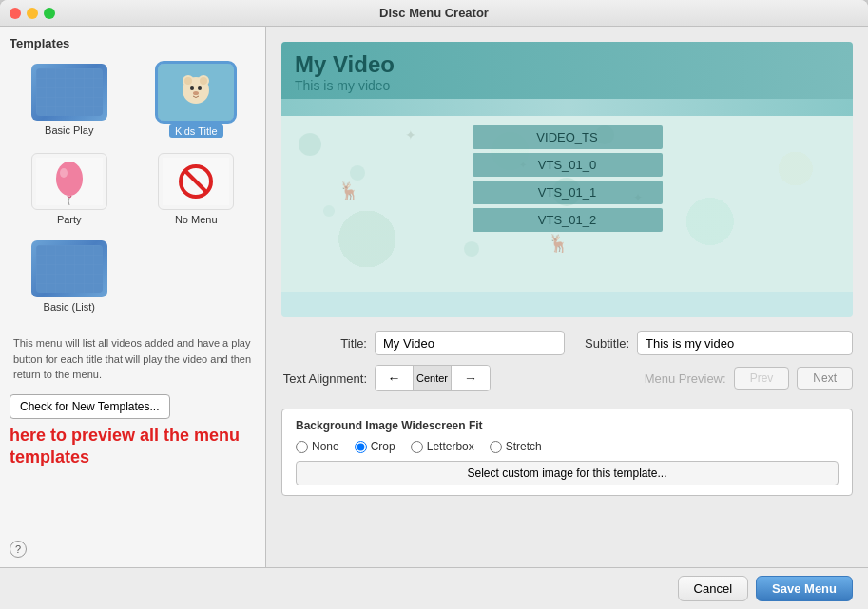  What do you see at coordinates (601, 344) in the screenshot?
I see `subtitle-label: Subtitle:` at bounding box center [601, 344].